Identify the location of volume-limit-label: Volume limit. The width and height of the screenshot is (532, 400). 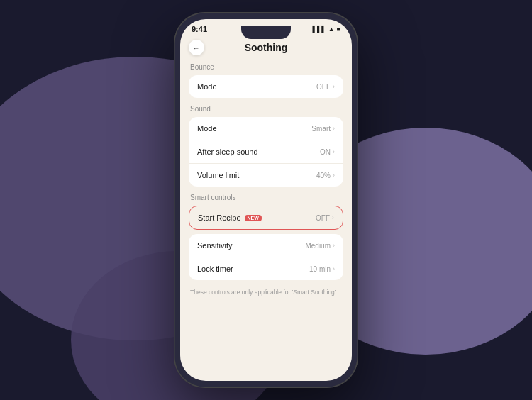
(218, 175).